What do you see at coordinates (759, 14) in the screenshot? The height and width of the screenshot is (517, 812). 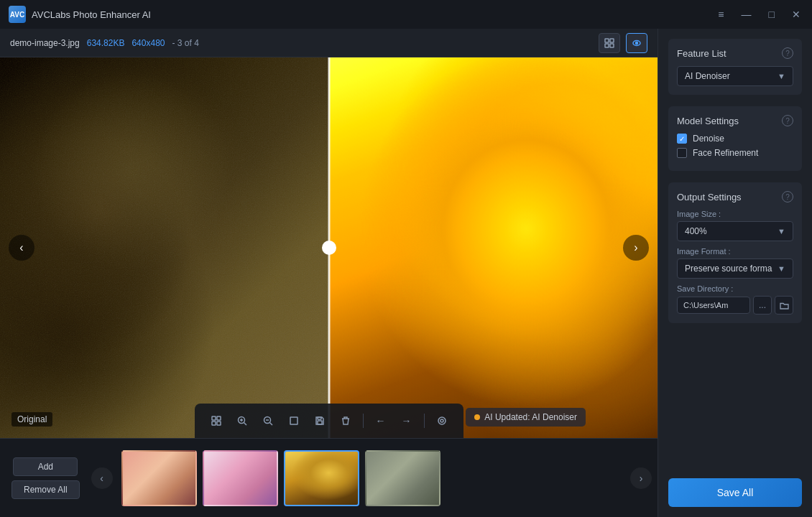 I see `title-bar-controls: ≡ — □ ✕` at bounding box center [759, 14].